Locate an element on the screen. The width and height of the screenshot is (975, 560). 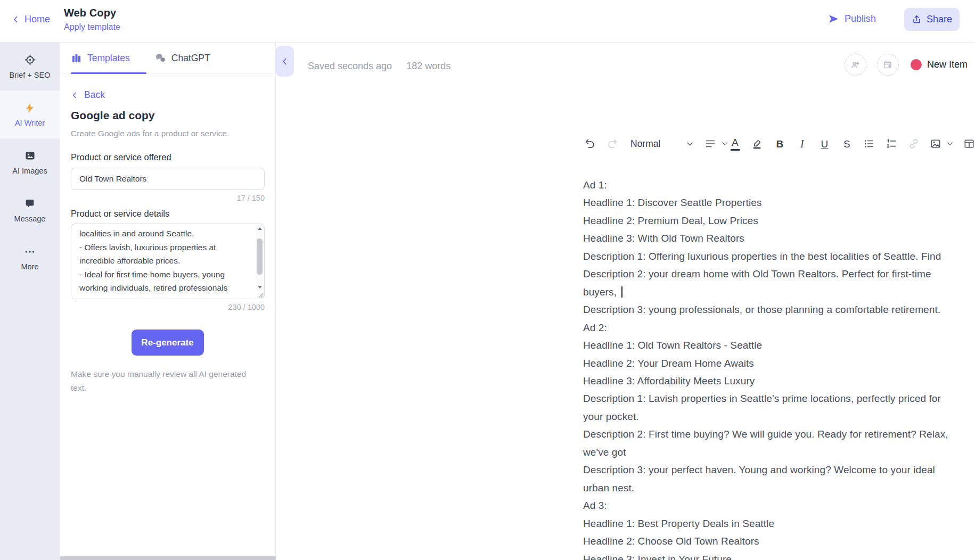
editor-paragraph: Description 3: young professionals, or t… is located at coordinates (768, 310).